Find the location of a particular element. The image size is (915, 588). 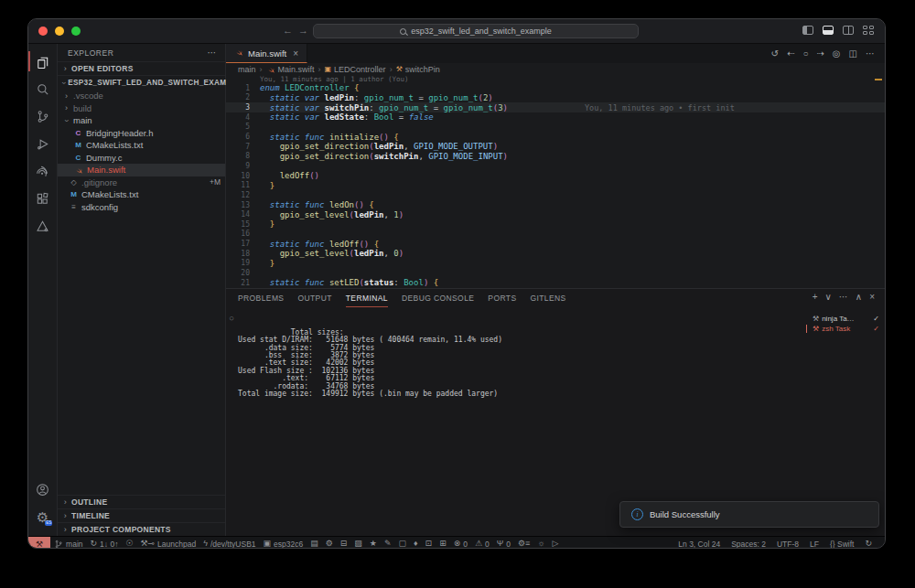

tree-item-sdkconfig: ≡sdkconfig is located at coordinates (141, 208).